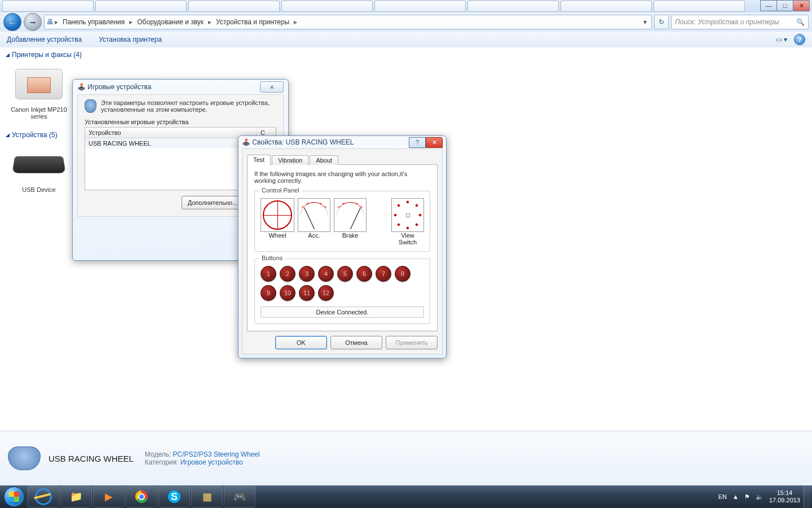  What do you see at coordinates (12, 22) in the screenshot?
I see `back-button: ←` at bounding box center [12, 22].